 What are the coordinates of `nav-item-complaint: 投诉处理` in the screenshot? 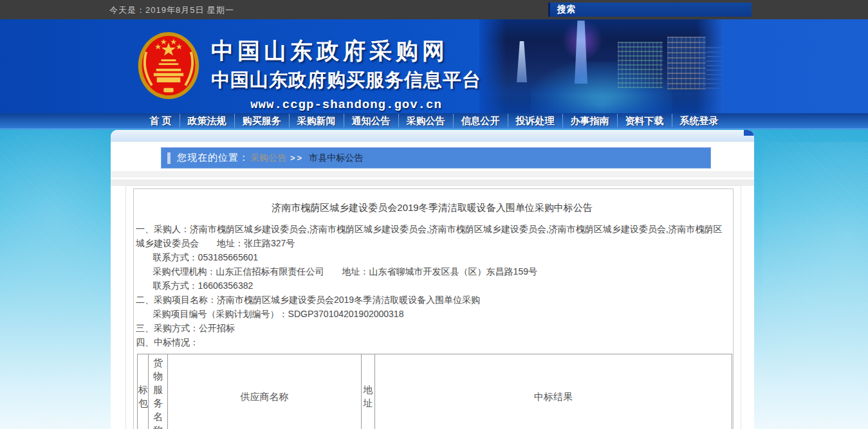 It's located at (535, 121).